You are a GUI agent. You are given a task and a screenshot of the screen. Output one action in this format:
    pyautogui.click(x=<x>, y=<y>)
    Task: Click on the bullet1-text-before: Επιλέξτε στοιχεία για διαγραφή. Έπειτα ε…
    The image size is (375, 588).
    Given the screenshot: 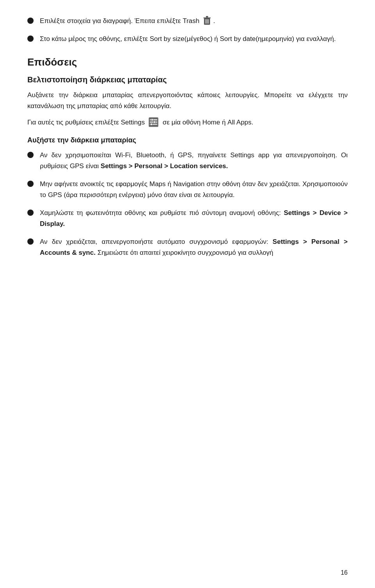 What is the action you would take?
    pyautogui.click(x=120, y=21)
    